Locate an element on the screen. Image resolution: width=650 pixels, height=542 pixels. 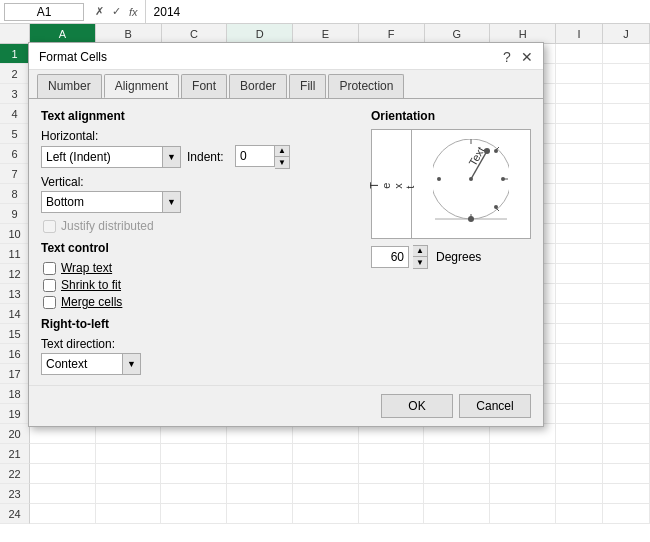
dialog-title-bar: Format Cells ? ✕ is located at coordinates (286, 56).